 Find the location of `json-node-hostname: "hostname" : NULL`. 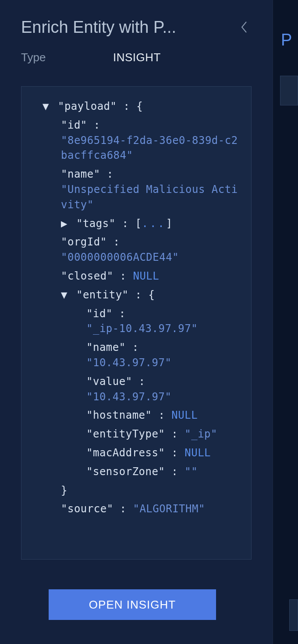

json-node-hostname: "hostname" : NULL is located at coordinates (136, 416).